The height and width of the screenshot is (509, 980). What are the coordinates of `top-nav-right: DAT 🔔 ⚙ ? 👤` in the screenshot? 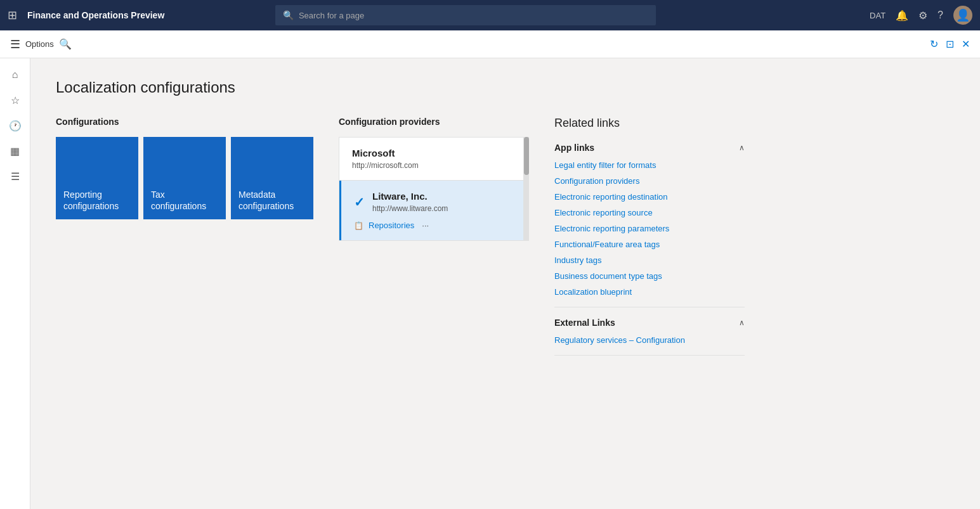 It's located at (921, 15).